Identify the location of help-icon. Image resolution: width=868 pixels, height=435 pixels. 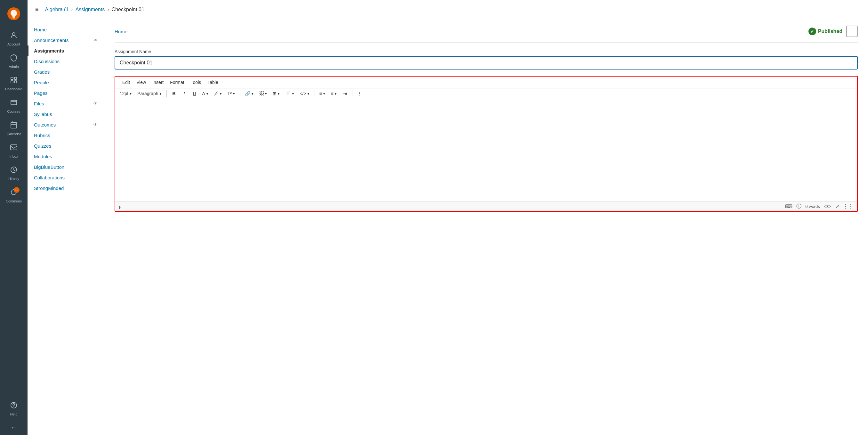
(13, 406).